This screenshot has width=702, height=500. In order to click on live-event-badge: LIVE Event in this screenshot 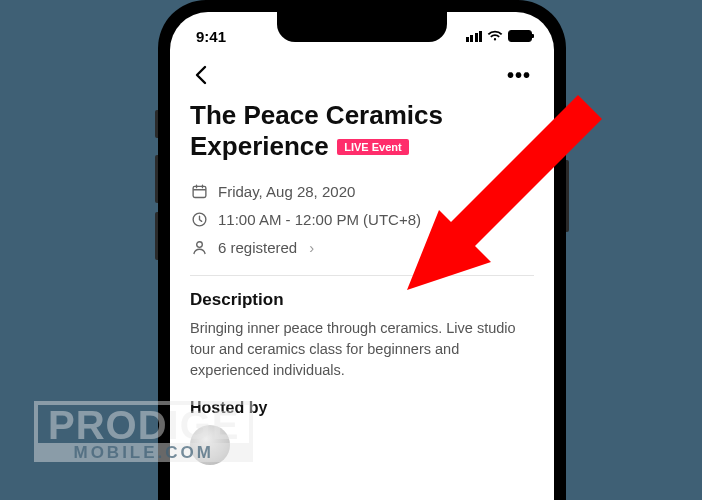, I will do `click(372, 147)`.